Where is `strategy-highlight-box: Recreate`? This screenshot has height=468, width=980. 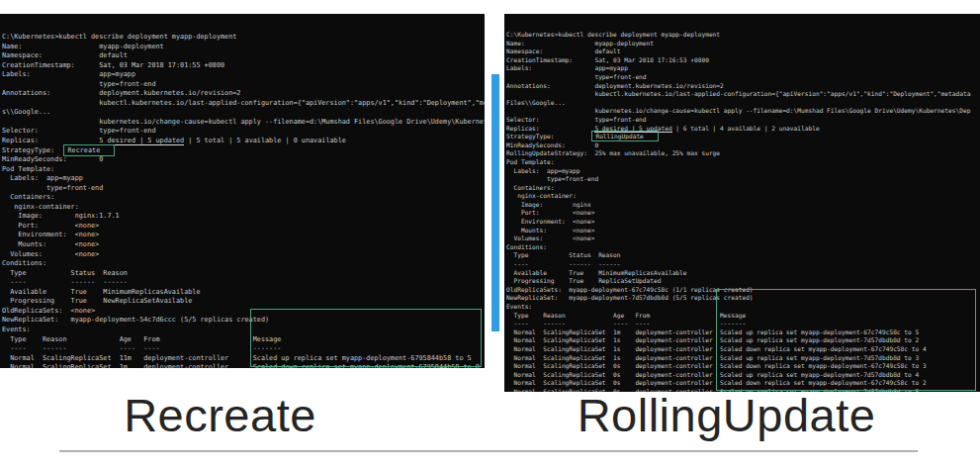 strategy-highlight-box: Recreate is located at coordinates (89, 150).